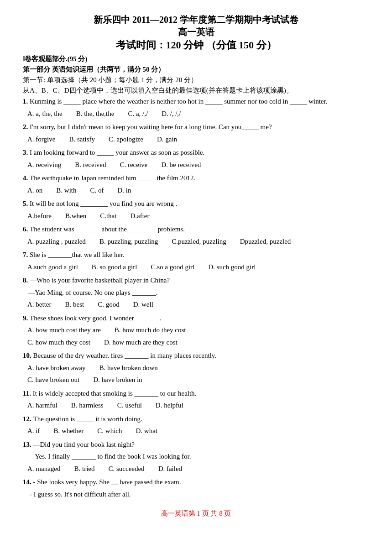 The width and height of the screenshot is (392, 554). What do you see at coordinates (196, 513) in the screenshot?
I see `footer-text: 高一英语第 1 页 共 8 页` at bounding box center [196, 513].